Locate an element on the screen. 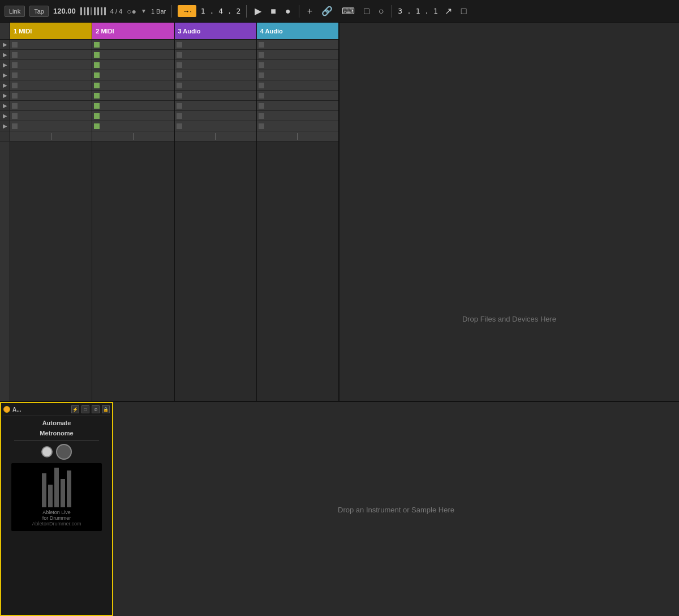 Image resolution: width=679 pixels, height=616 pixels. tap-button: Tap is located at coordinates (39, 11).